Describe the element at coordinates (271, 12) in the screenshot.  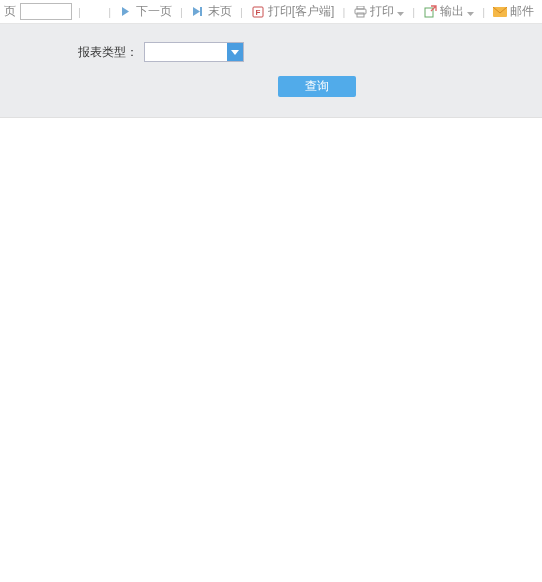
I see `toolbar: 页 | | 下一页 | 末页 | F 打印[客户端] | 打印 |` at that location.